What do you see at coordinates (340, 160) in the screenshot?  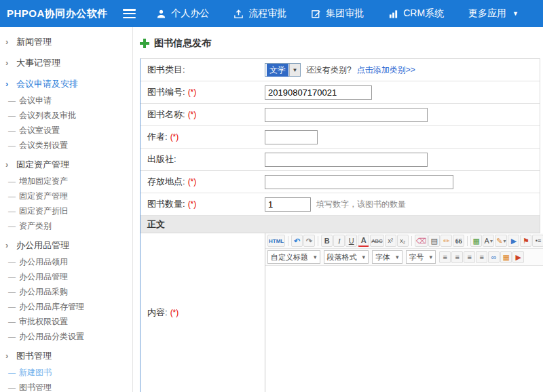 I see `form-row-publisher: 出版社:` at bounding box center [340, 160].